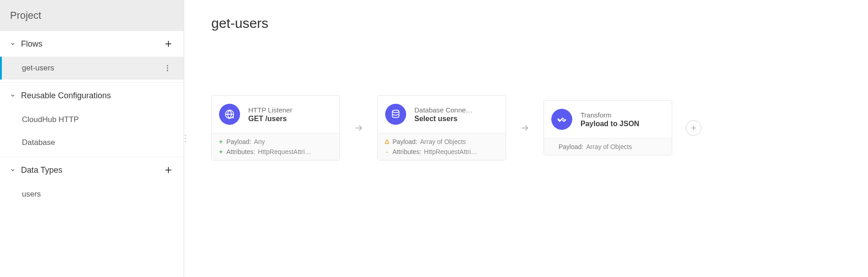 The image size is (868, 277). What do you see at coordinates (92, 194) in the screenshot?
I see `sidebar-item-users-type: users` at bounding box center [92, 194].